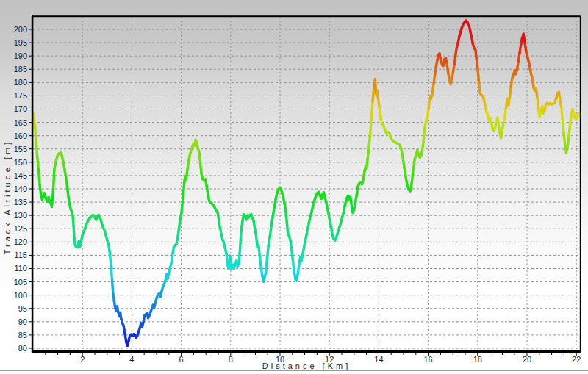  I want to click on y-tick-label: 110, so click(21, 268).